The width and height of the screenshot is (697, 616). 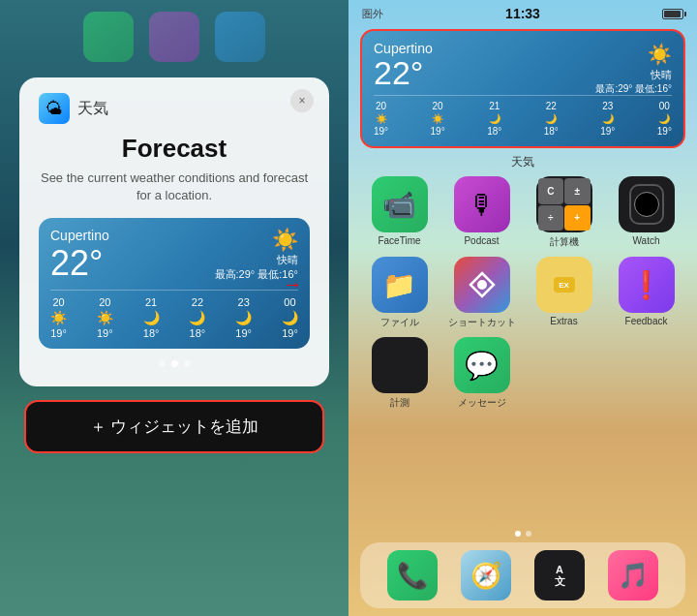 What do you see at coordinates (564, 204) in the screenshot?
I see `calculator-icon: C± ÷+` at bounding box center [564, 204].